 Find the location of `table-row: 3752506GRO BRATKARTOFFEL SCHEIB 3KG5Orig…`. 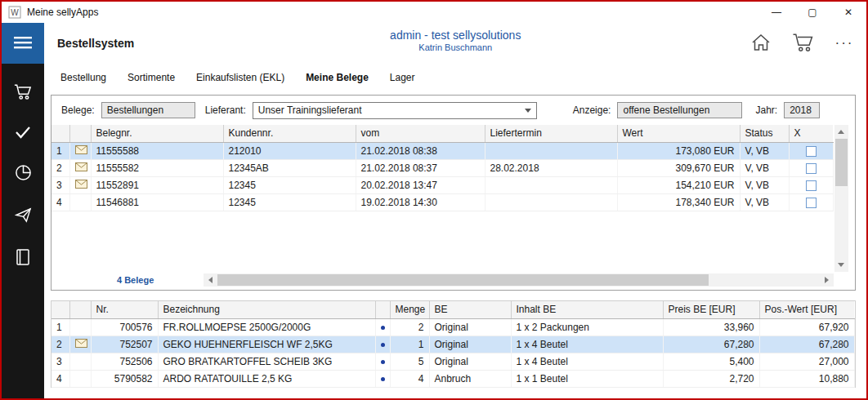

table-row: 3752506GRO BRATKARTOFFEL SCHEIB 3KG5Orig… is located at coordinates (453, 361).